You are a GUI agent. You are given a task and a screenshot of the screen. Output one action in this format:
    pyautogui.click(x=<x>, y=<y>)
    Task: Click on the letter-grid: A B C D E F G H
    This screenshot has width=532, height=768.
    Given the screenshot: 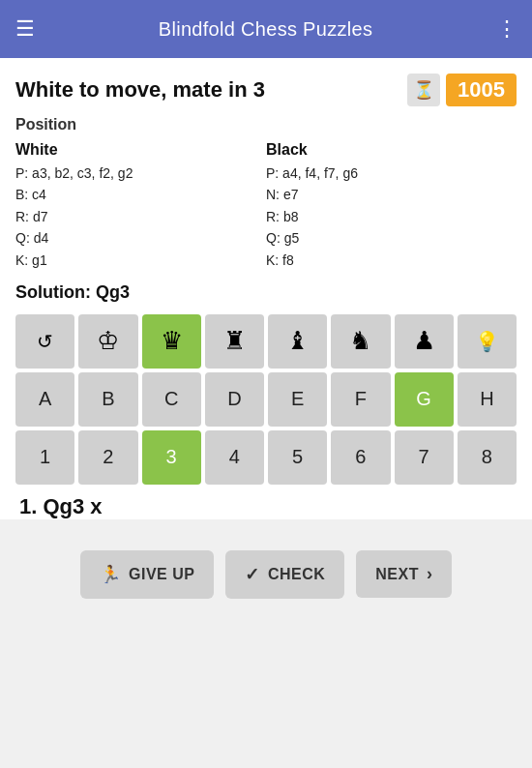 What is the action you would take?
    pyautogui.click(x=266, y=399)
    